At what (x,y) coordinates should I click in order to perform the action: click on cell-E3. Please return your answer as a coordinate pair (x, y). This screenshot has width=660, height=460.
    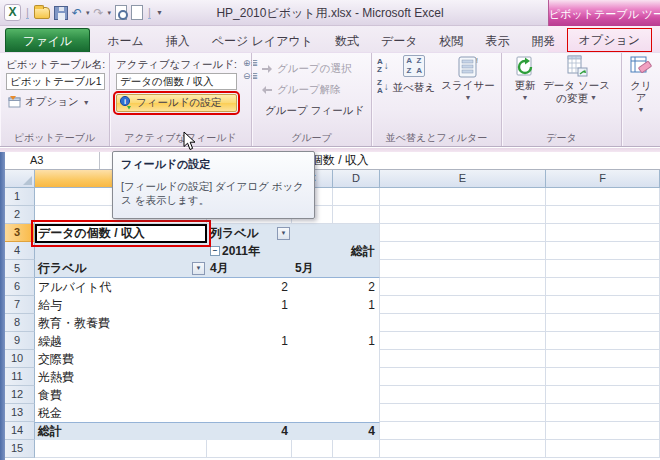
    Looking at the image, I should click on (463, 233).